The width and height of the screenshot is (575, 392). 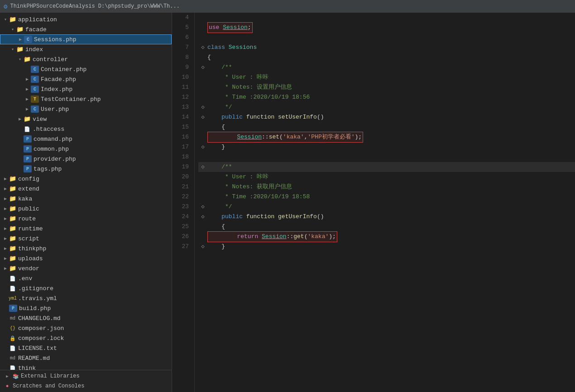 What do you see at coordinates (20, 59) in the screenshot?
I see `tree-arrow: ▾` at bounding box center [20, 59].